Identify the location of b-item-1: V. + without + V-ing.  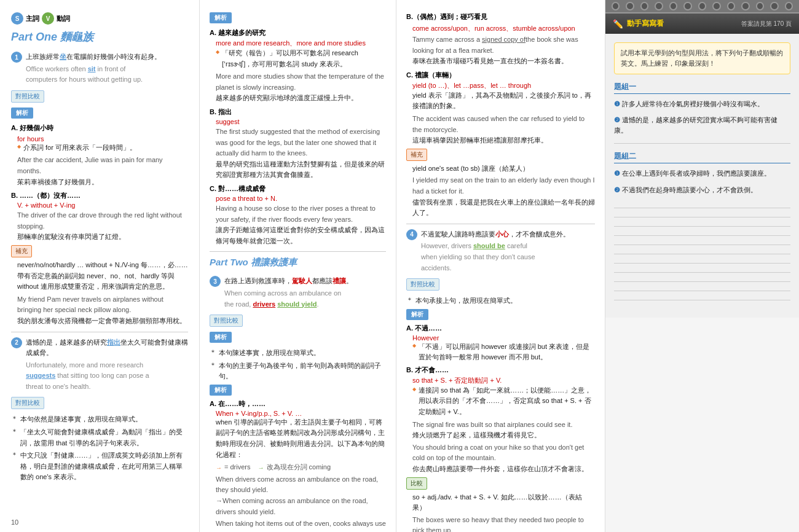
(100, 205).